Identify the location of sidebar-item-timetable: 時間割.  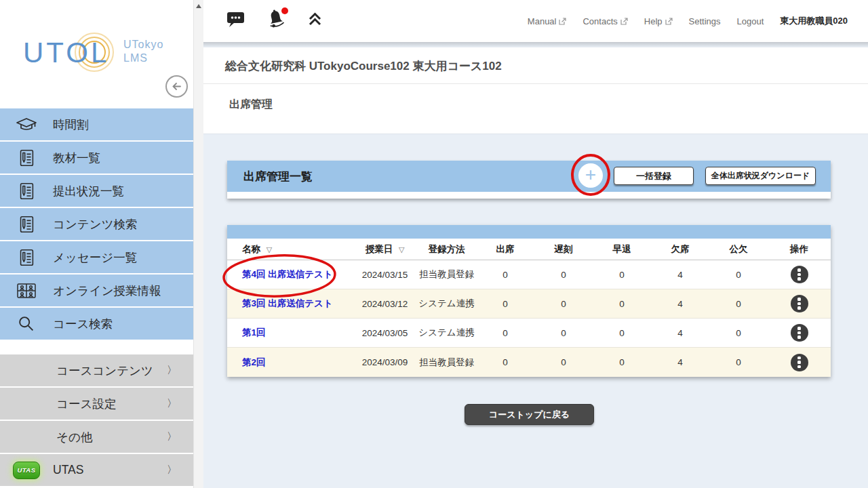
(96, 125).